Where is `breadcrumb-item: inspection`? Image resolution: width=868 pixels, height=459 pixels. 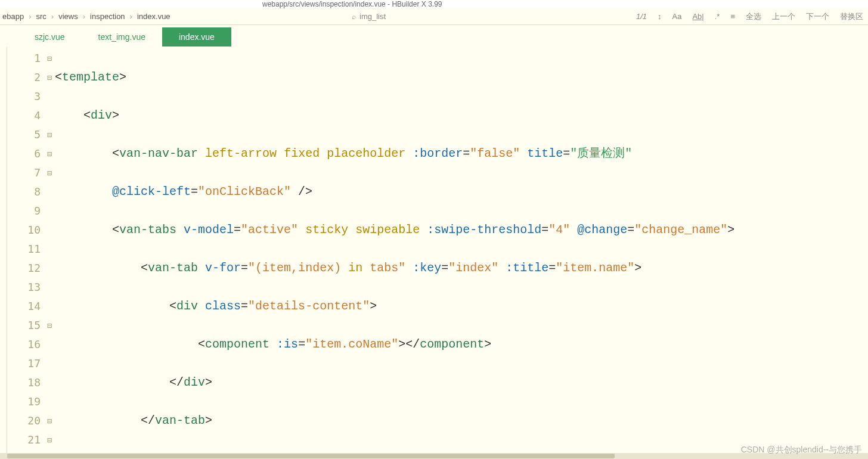
breadcrumb-item: inspection is located at coordinates (107, 17).